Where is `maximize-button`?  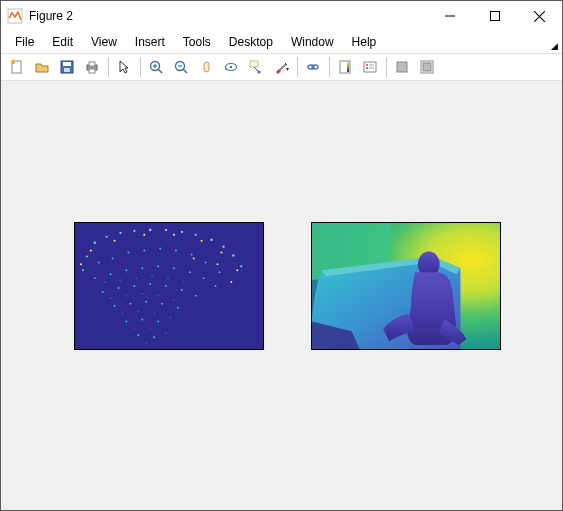 maximize-button is located at coordinates (494, 16).